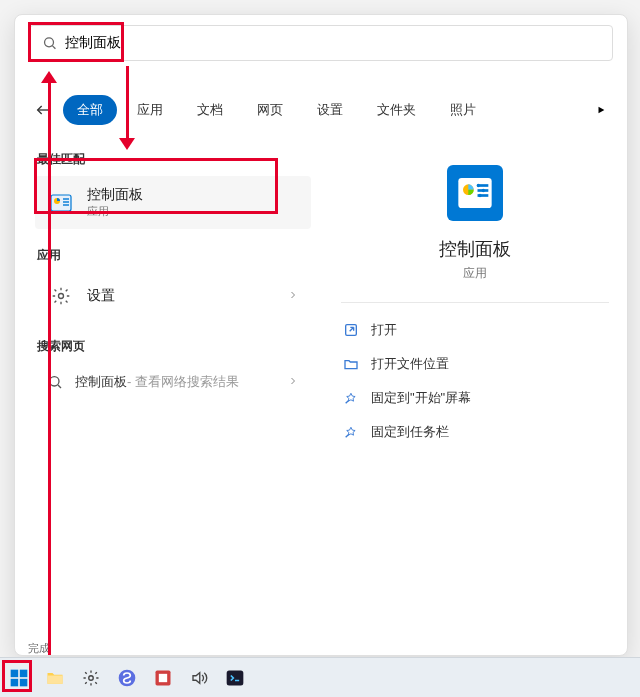 This screenshot has height=697, width=640. Describe the element at coordinates (127, 678) in the screenshot. I see `sogou-button` at that location.